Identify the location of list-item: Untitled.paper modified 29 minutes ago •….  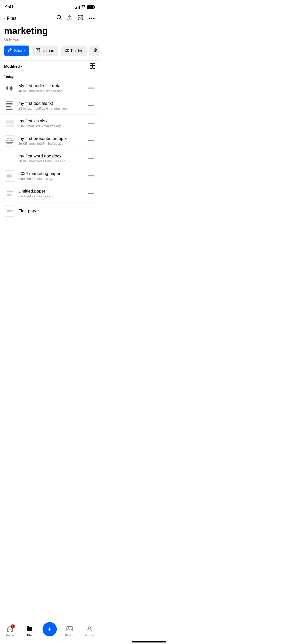
(50, 194).